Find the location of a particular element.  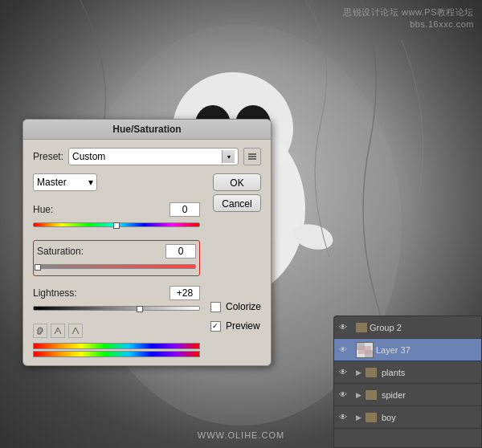

colorize-checkbox is located at coordinates (215, 307).